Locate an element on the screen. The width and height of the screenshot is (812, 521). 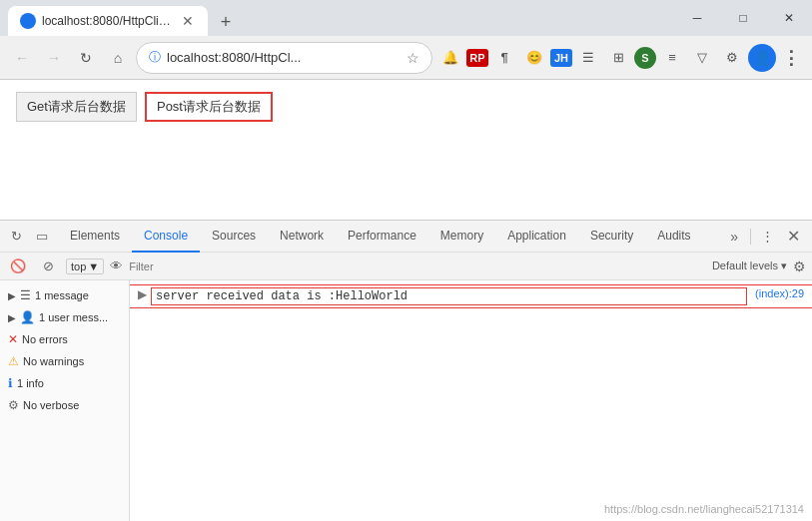
console-settings-icon: ⚙ is located at coordinates (799, 266).